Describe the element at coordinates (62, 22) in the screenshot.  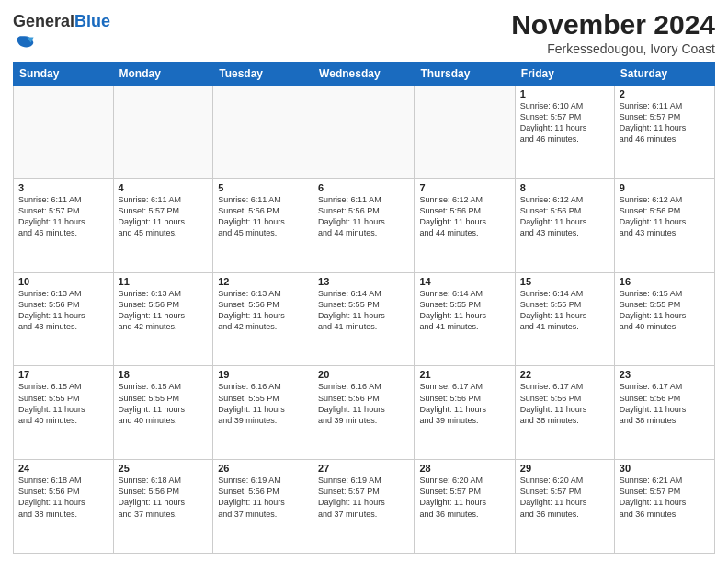
I see `logo-text: GeneralBlue` at that location.